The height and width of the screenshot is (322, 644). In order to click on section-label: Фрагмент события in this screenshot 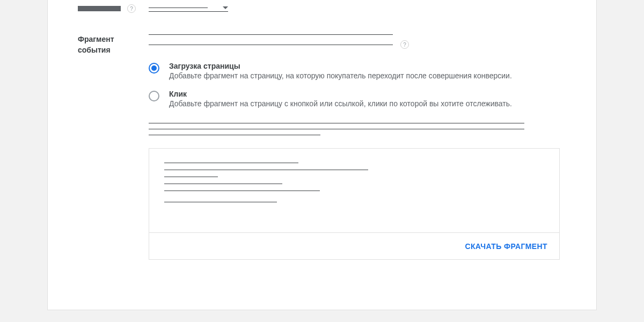, I will do `click(112, 45)`.